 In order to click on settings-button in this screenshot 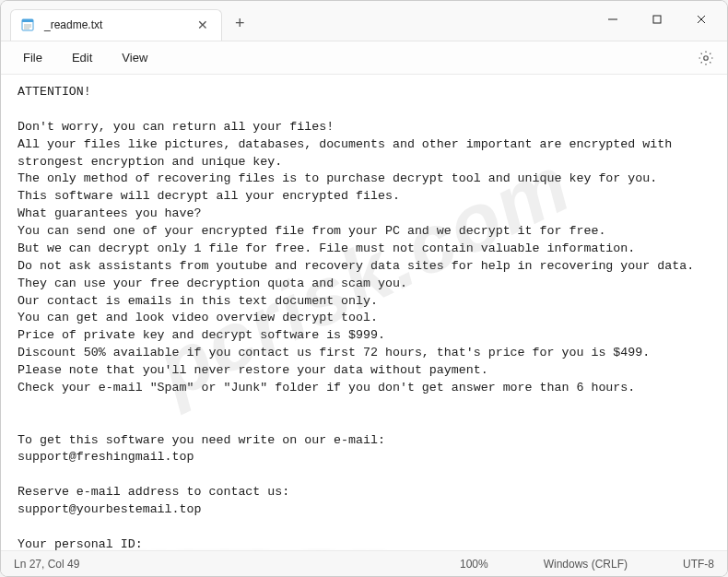, I will do `click(706, 58)`.